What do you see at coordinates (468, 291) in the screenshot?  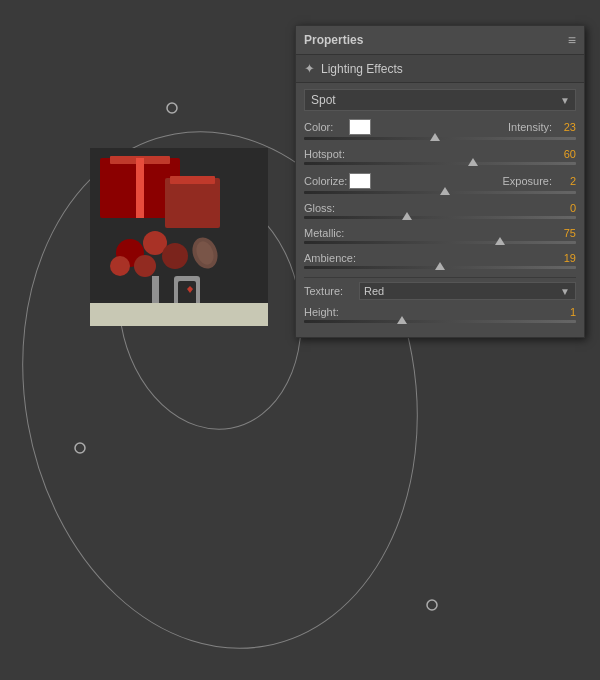 I see `texture-dropdown-wrapper: Red Green Blue None ▼` at bounding box center [468, 291].